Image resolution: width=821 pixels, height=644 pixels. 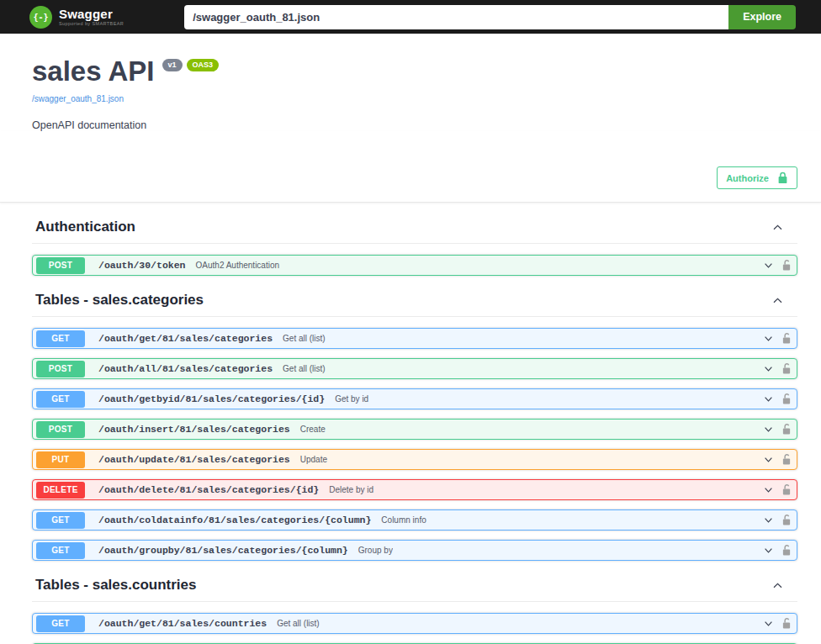 I want to click on api-section: Authentication POST /oauth/30/token OAut…, so click(x=415, y=244).